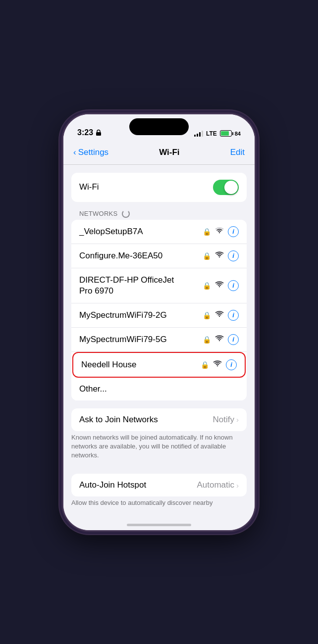  Describe the element at coordinates (159, 187) in the screenshot. I see `wifi-toggle-card: Wi-Fi` at that location.